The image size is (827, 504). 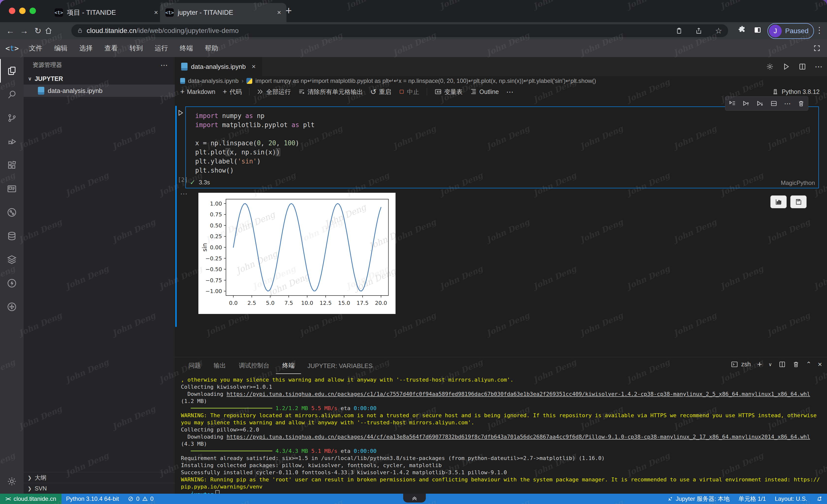 I want to click on kill-terminal-icon, so click(x=796, y=365).